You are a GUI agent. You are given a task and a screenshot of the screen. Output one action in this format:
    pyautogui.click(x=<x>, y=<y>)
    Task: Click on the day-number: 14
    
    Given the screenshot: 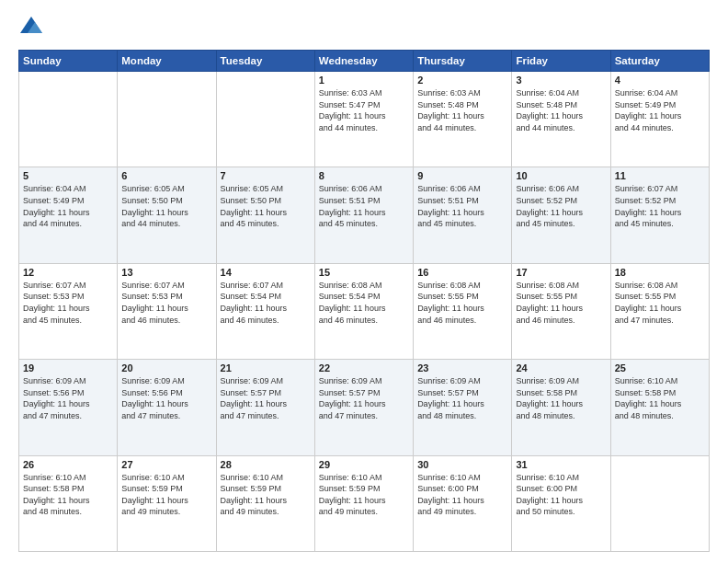 What is the action you would take?
    pyautogui.click(x=266, y=272)
    